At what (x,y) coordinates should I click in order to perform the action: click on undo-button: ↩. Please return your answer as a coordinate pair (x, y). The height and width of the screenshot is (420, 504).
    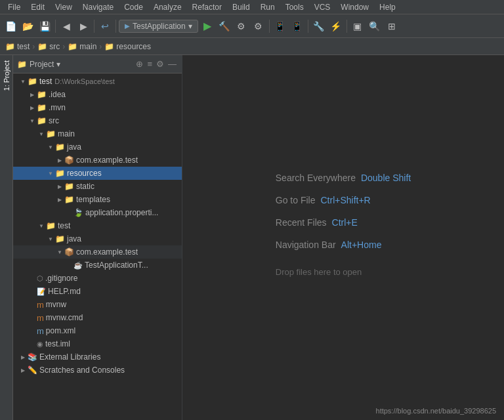
    Looking at the image, I should click on (105, 26).